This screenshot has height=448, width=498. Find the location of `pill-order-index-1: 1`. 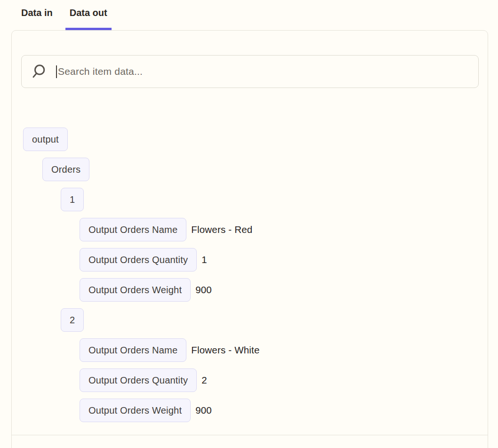

pill-order-index-1: 1 is located at coordinates (72, 200).